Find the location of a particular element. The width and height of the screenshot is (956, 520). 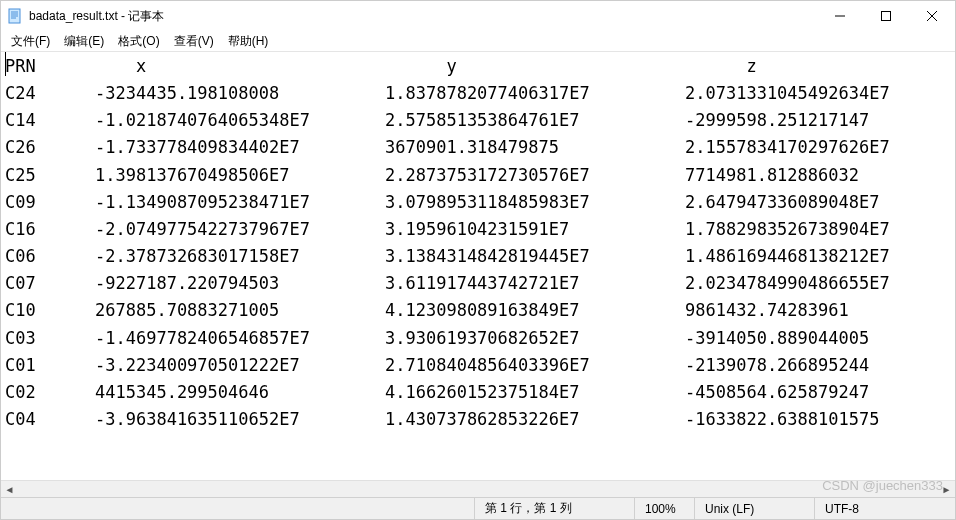

cell: 1.430737862853226E7 is located at coordinates (535, 420).